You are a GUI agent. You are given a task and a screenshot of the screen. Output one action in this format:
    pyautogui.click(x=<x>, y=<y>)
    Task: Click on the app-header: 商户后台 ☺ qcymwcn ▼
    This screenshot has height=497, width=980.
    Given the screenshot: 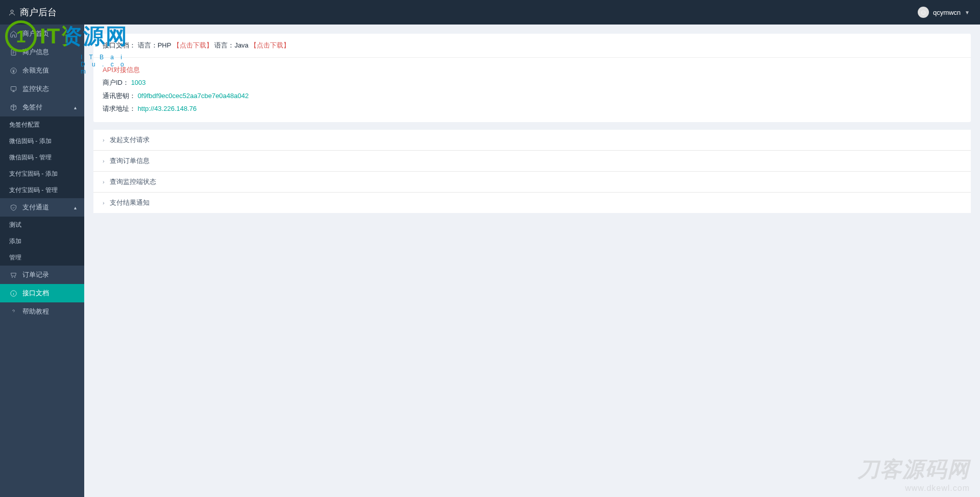 What is the action you would take?
    pyautogui.click(x=490, y=12)
    